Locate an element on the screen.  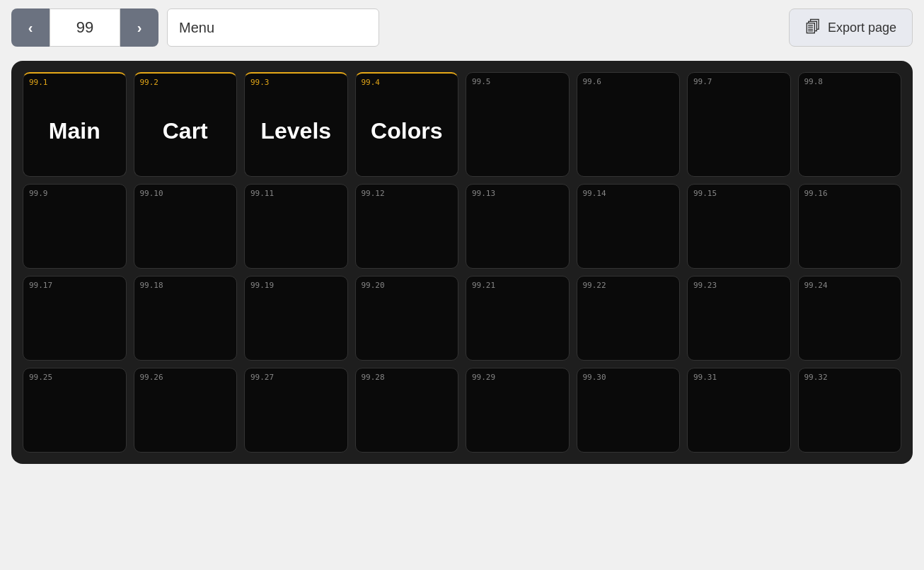
grid-cell: 99.17 is located at coordinates (75, 318).